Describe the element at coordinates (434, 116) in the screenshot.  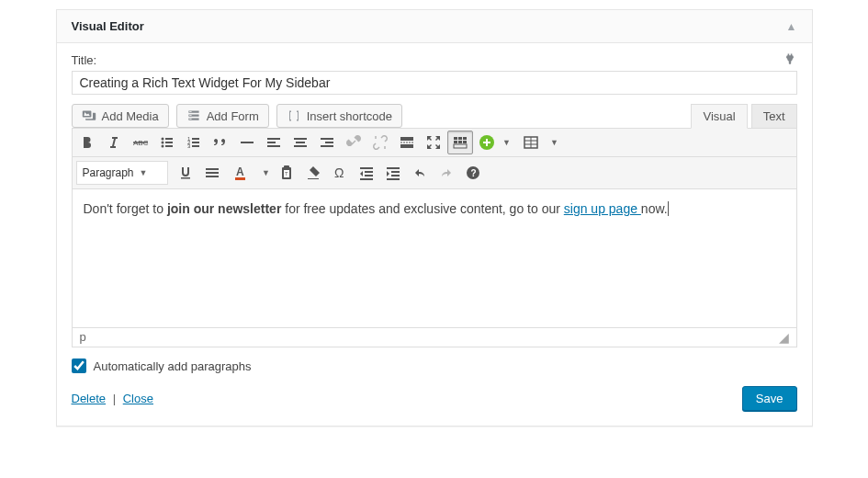
I see `media-buttons-row: Add Media Add Form Insert shortcode Visu…` at that location.